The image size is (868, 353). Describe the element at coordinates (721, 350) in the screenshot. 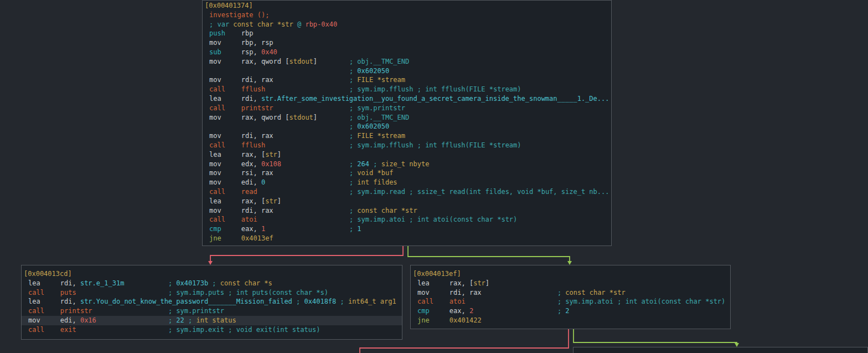

I see `basic-block-partial` at that location.